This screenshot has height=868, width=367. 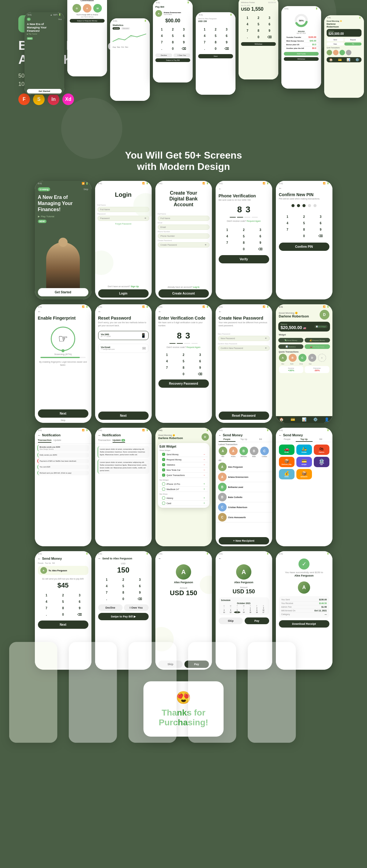 I want to click on nav-home: 🏠, so click(x=281, y=420).